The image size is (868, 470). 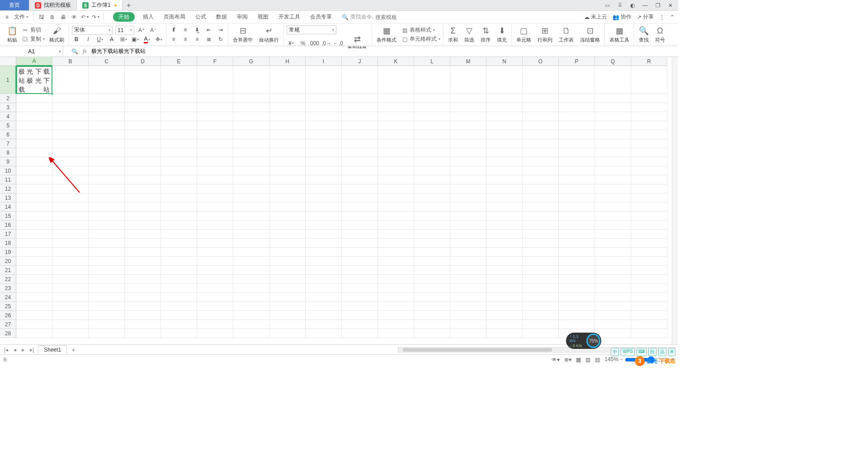 I want to click on cell-L7, so click(x=432, y=144).